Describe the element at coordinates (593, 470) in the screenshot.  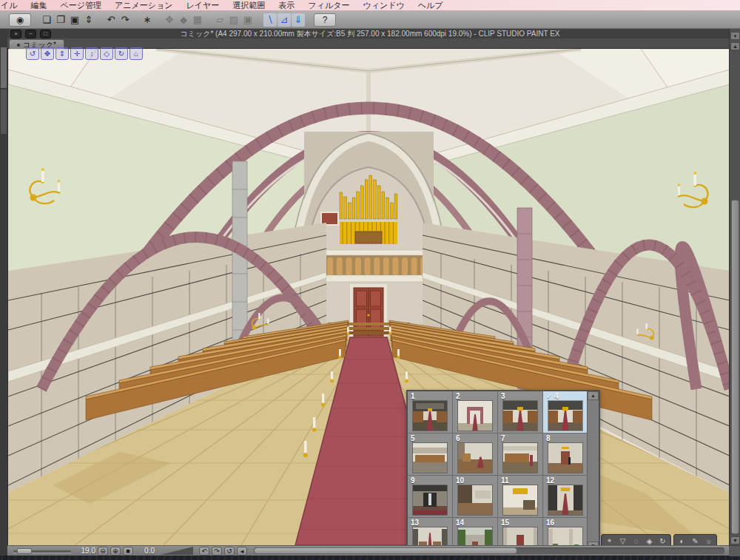
I see `preset-scrollbar: ▲ ▼` at that location.